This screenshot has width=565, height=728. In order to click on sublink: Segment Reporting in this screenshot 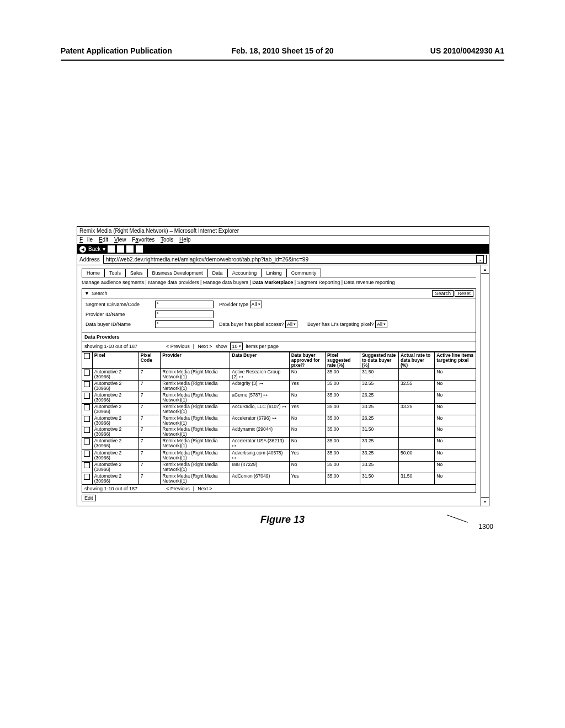, I will do `click(319, 282)`.